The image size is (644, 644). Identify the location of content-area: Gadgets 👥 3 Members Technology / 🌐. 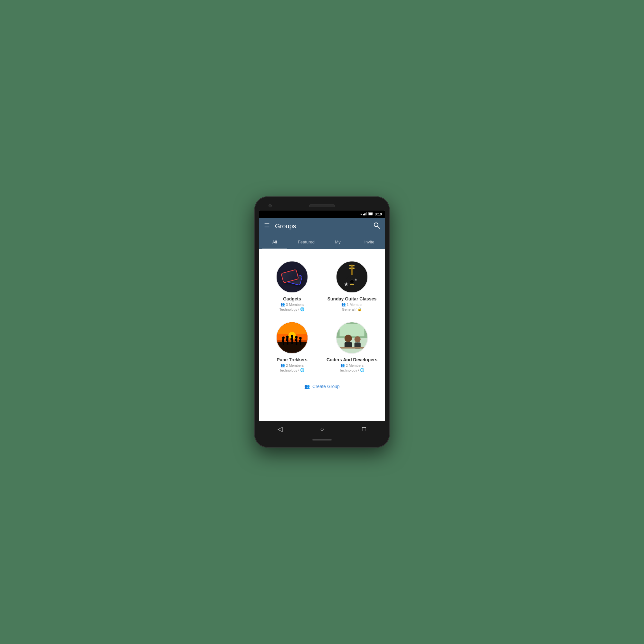
(322, 335).